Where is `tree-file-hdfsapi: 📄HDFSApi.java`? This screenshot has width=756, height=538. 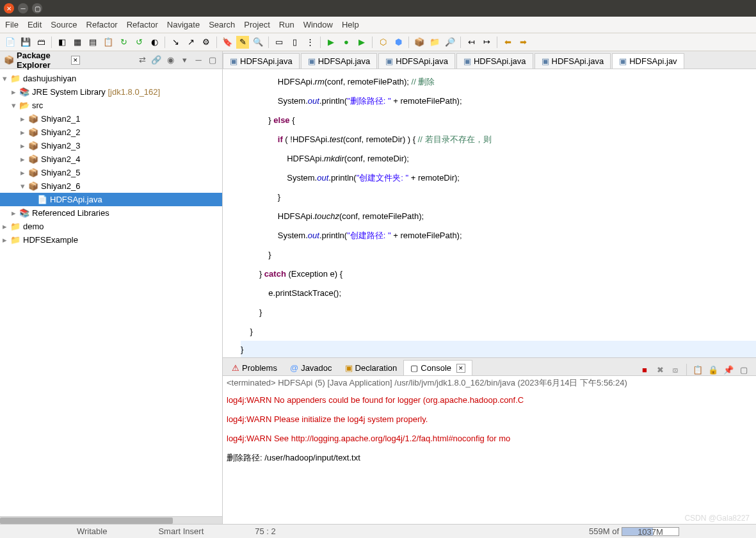 tree-file-hdfsapi: 📄HDFSApi.java is located at coordinates (111, 200).